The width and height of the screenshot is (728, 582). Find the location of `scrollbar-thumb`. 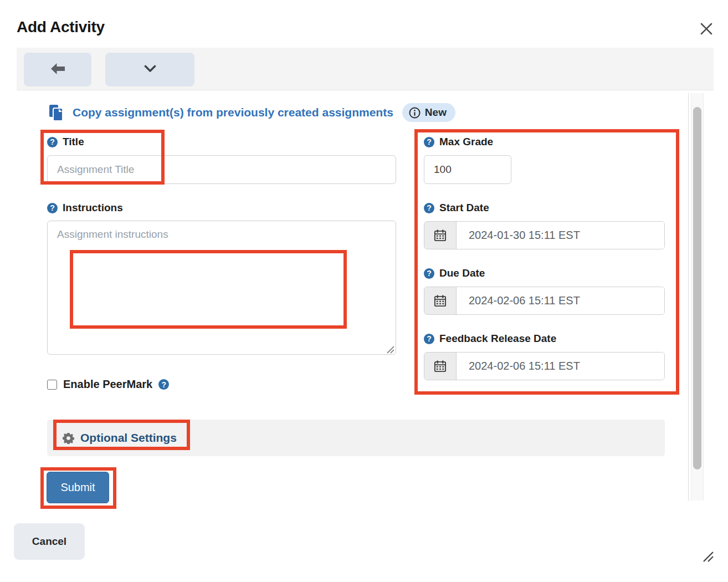

scrollbar-thumb is located at coordinates (697, 288).